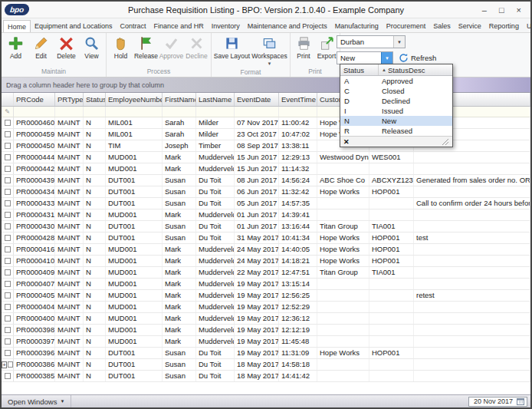 The height and width of the screenshot is (409, 532). Describe the element at coordinates (504, 26) in the screenshot. I see `tab-reporting: Reporting` at that location.